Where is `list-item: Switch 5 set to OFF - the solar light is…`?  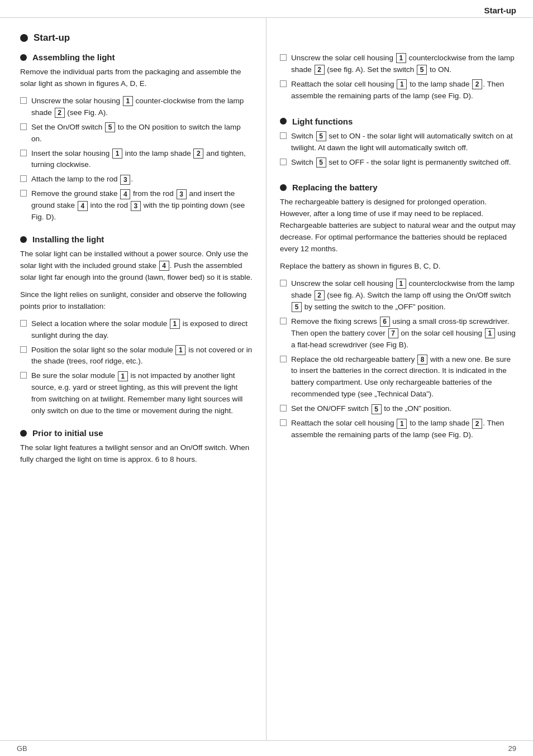
list-item: Switch 5 set to OFF - the solar light is… is located at coordinates (398, 163).